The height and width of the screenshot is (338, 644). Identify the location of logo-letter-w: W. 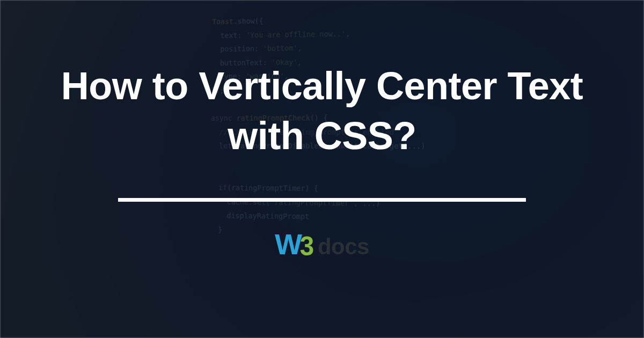
(288, 244).